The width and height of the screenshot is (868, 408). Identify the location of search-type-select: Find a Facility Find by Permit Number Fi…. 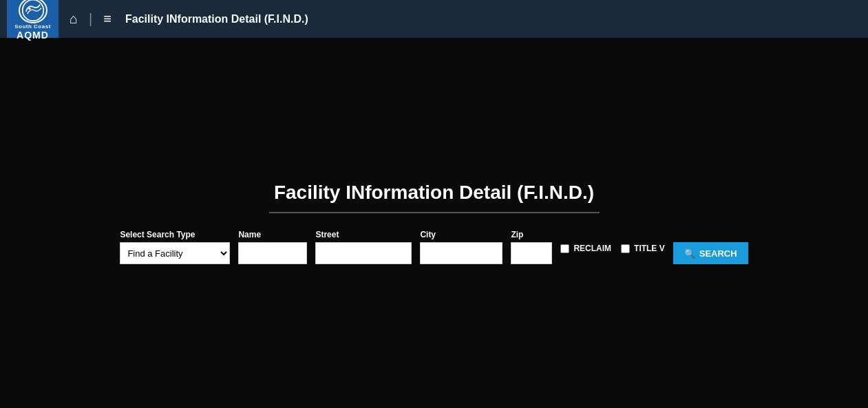
(175, 253).